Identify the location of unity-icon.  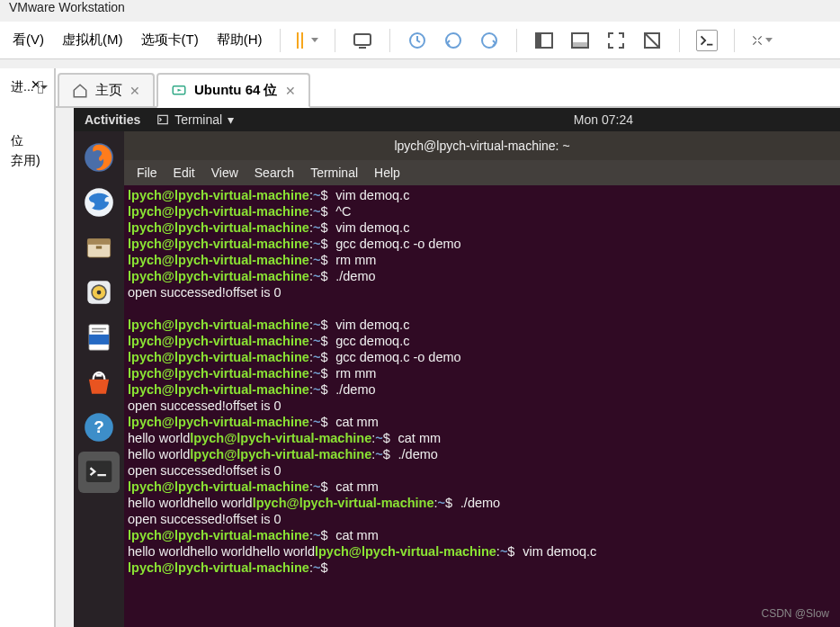
(652, 40).